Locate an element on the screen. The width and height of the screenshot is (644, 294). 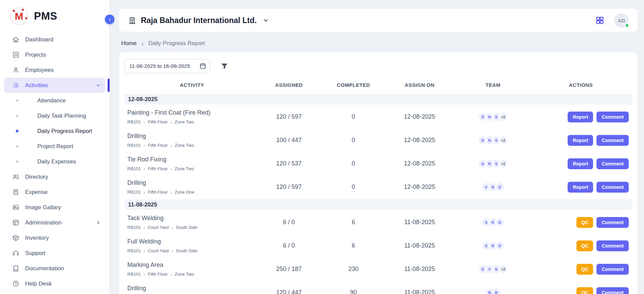
sidebar-item-image-gallary: Image Gallary is located at coordinates (55, 208).